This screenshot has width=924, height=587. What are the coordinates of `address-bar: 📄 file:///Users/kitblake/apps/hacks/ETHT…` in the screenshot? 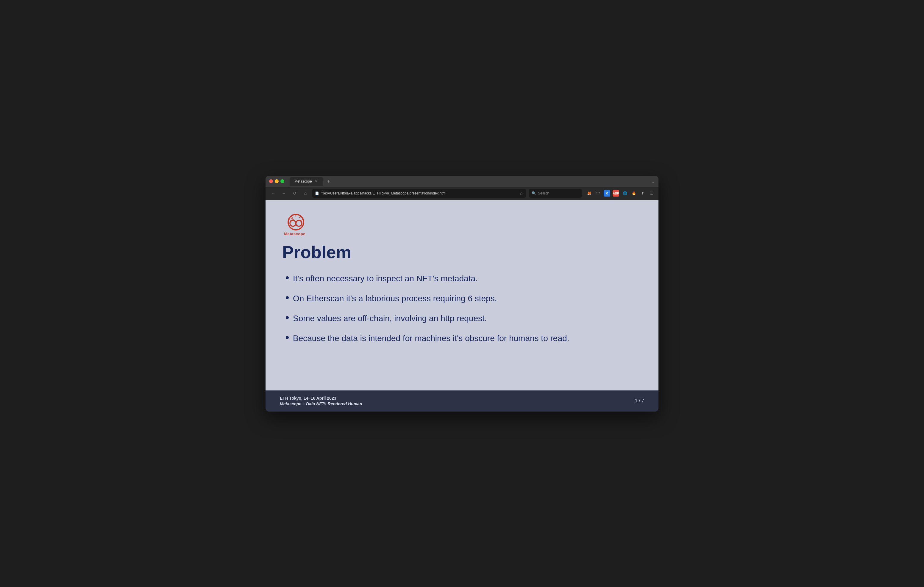 It's located at (419, 193).